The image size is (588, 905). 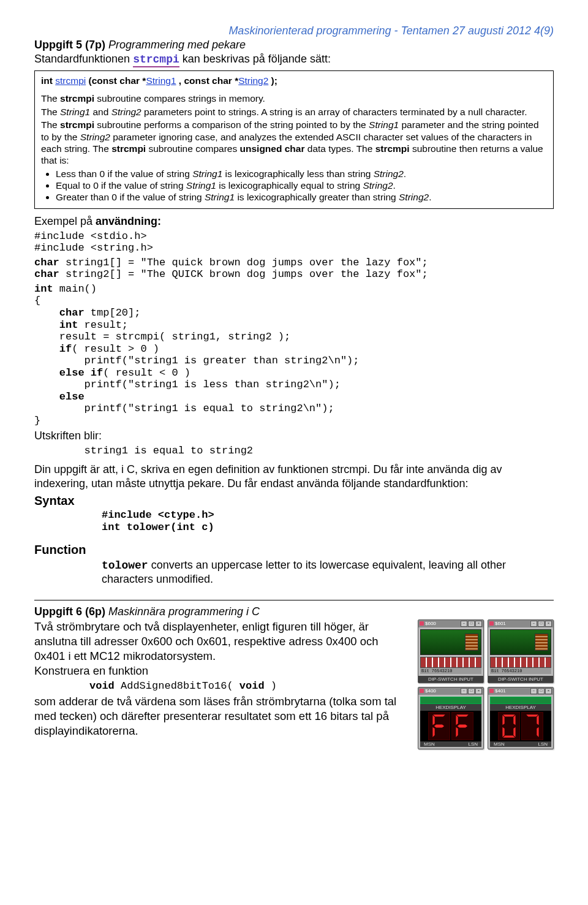 What do you see at coordinates (249, 686) in the screenshot?
I see `task6-func-sig: void AddSigned8bitTo16( void )` at bounding box center [249, 686].